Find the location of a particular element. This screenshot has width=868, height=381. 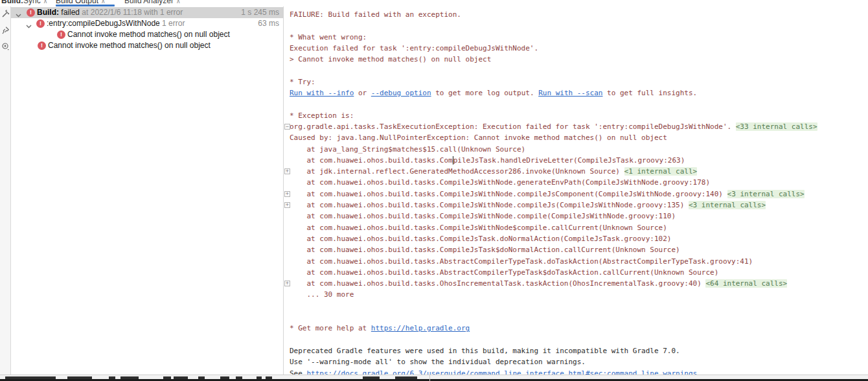

pin-icon is located at coordinates (5, 30).